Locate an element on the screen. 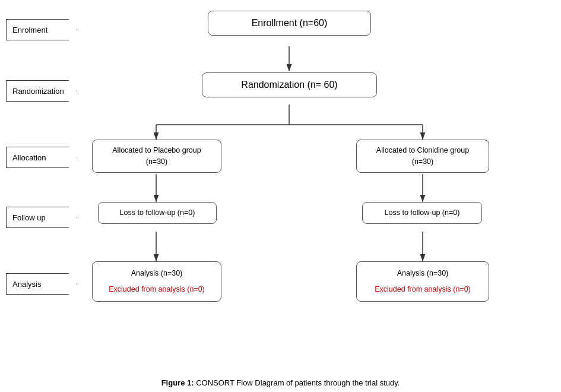  enrolment-label: Enrolment is located at coordinates (42, 30).